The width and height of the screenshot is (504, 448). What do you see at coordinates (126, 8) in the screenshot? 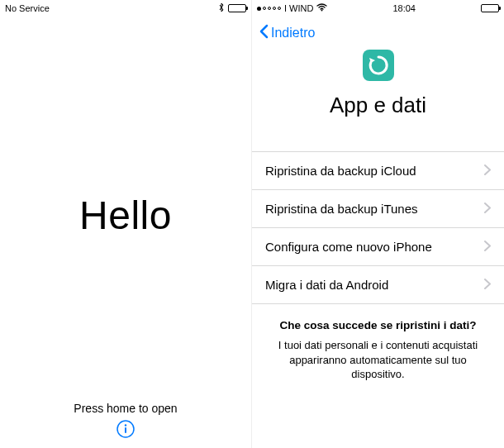
I see `status-bar-left: No Service` at bounding box center [126, 8].